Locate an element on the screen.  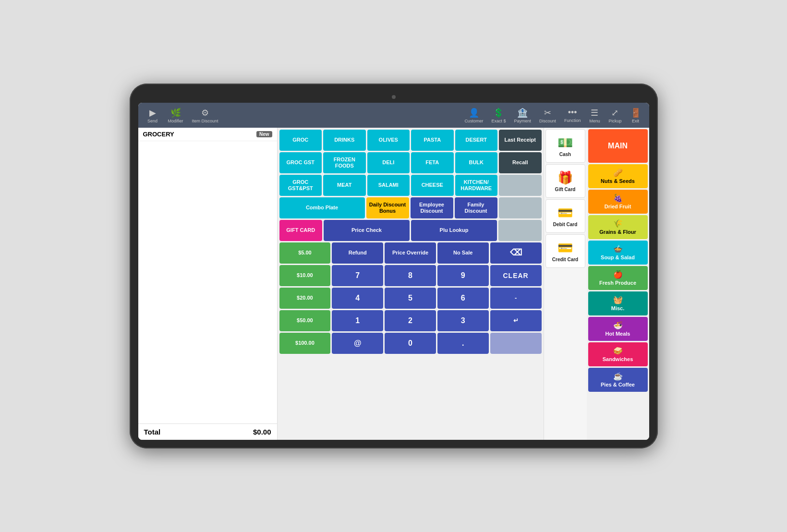
row-3: GROC GST&PST MEAT SALAMI CHEESE KITCHEN/… is located at coordinates (411, 185).